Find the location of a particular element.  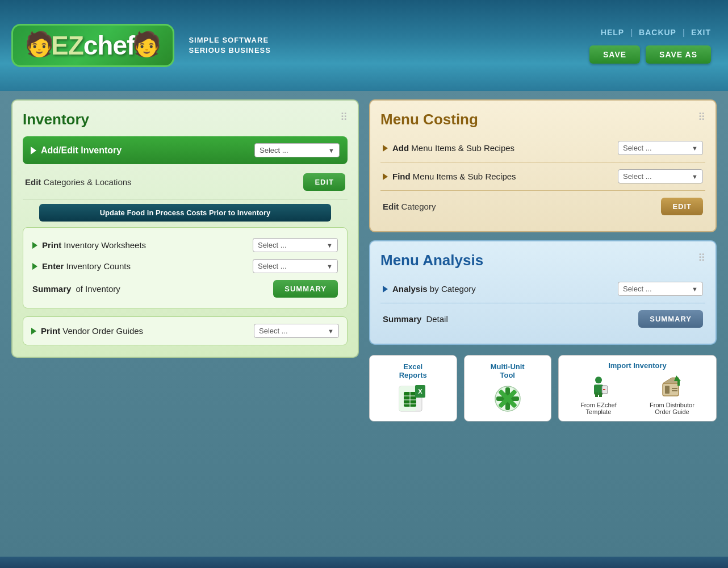

analysis-by-category-row: Analysis by Category Select ... ▼ is located at coordinates (543, 289).